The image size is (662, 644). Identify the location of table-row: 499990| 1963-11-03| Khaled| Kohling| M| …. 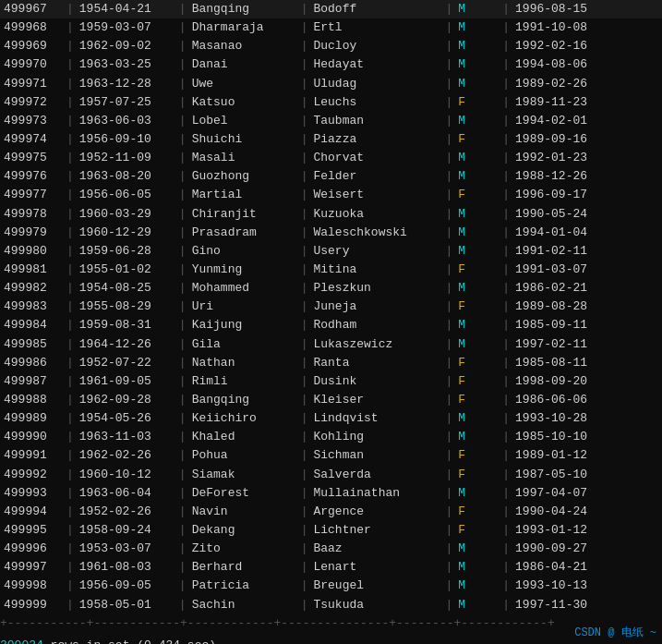
(331, 437).